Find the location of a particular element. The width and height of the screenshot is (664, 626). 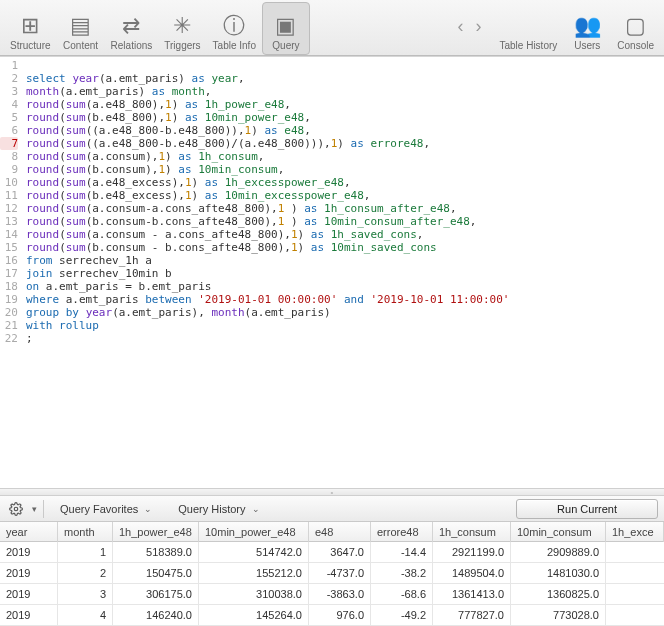

nav-back-icon: ‹ is located at coordinates (460, 26).